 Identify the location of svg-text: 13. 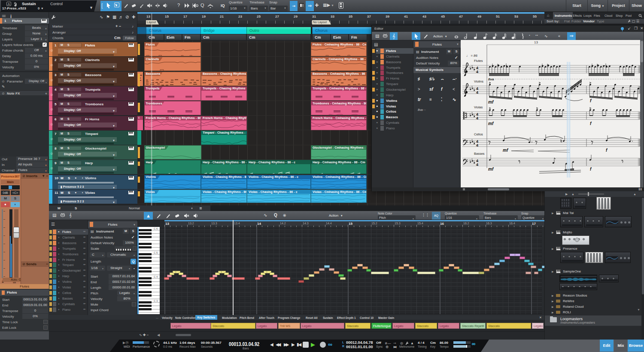
(536, 42).